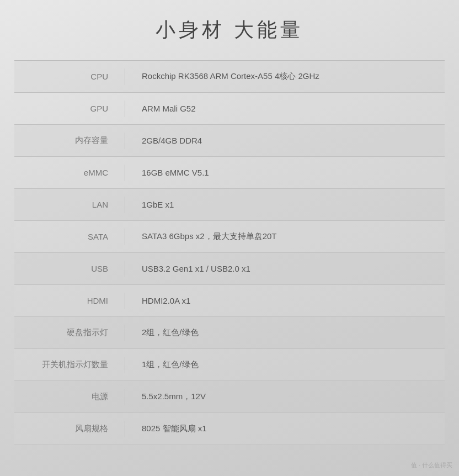 The image size is (459, 476). I want to click on spec-value: Rockchip RK3568 ARM Cortex-A55 4核心 2GHz, so click(285, 76).